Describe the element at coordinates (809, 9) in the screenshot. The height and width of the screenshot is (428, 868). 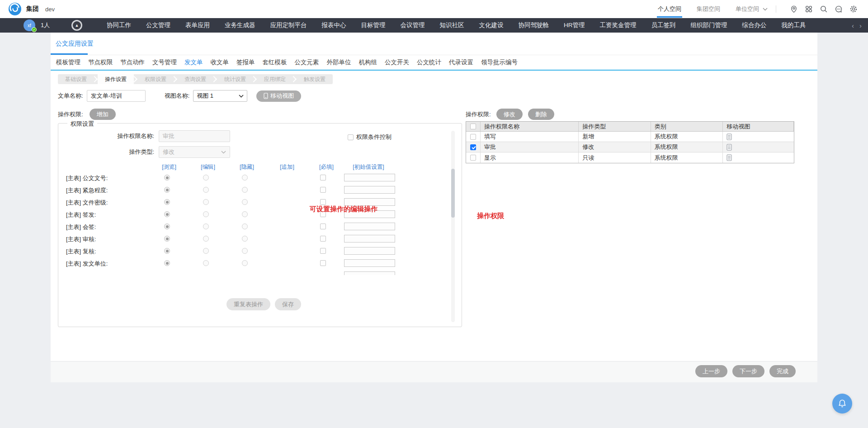
I see `apps-grid-icon` at that location.